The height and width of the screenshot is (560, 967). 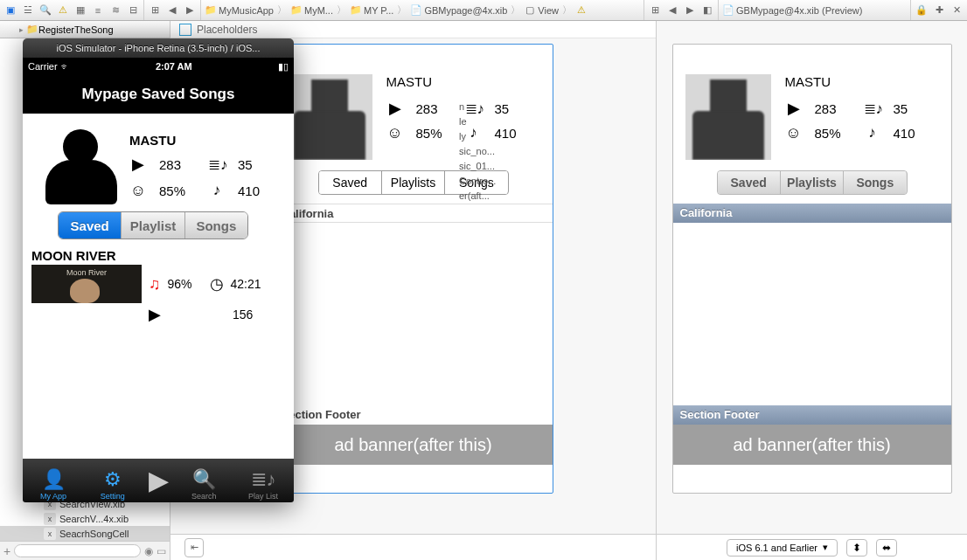 I want to click on xcode-toolbar: ▣ ☱ 🔍 ⚠ ▦ ≡ ≋ ⊟ ⊞ ◀ ▶ 📁MyMusicApp〉 📁MyM.…, so click(x=484, y=10).